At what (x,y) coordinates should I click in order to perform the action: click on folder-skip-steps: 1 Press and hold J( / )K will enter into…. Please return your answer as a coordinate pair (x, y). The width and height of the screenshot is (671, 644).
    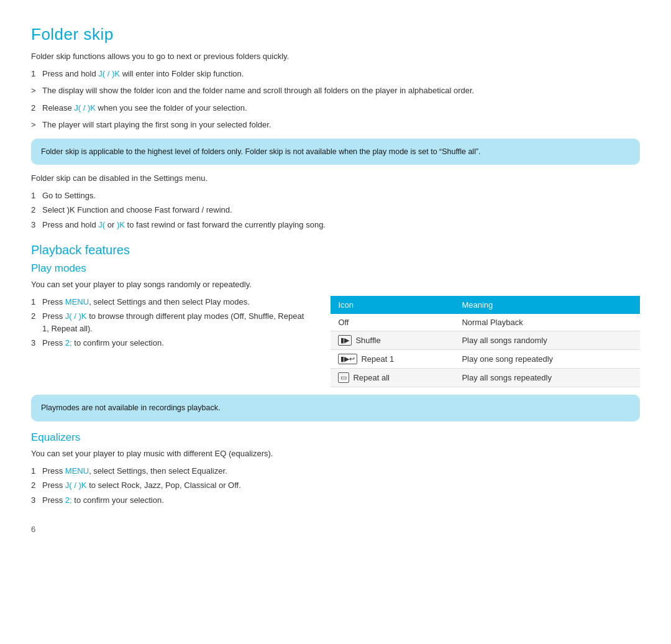
    Looking at the image, I should click on (336, 74).